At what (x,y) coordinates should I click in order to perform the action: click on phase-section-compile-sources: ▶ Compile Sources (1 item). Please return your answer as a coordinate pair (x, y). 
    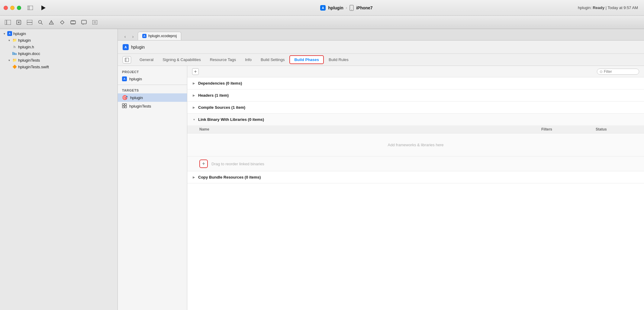
    Looking at the image, I should click on (416, 108).